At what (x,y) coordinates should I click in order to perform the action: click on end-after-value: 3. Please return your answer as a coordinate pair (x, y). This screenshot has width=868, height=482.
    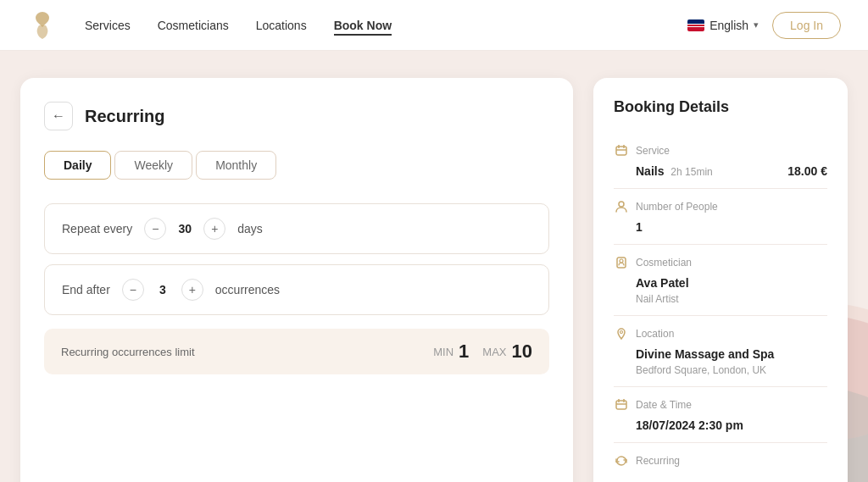
    Looking at the image, I should click on (163, 290).